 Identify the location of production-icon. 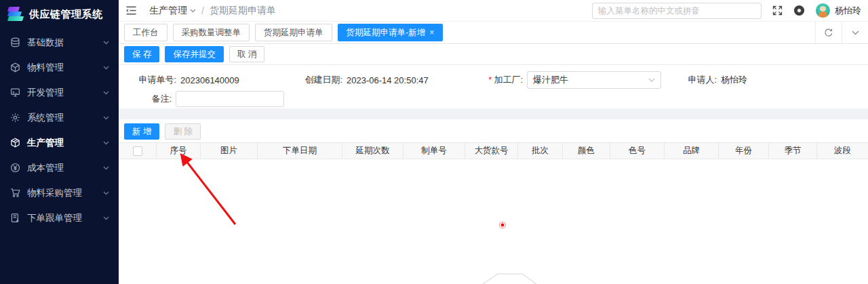
(15, 143).